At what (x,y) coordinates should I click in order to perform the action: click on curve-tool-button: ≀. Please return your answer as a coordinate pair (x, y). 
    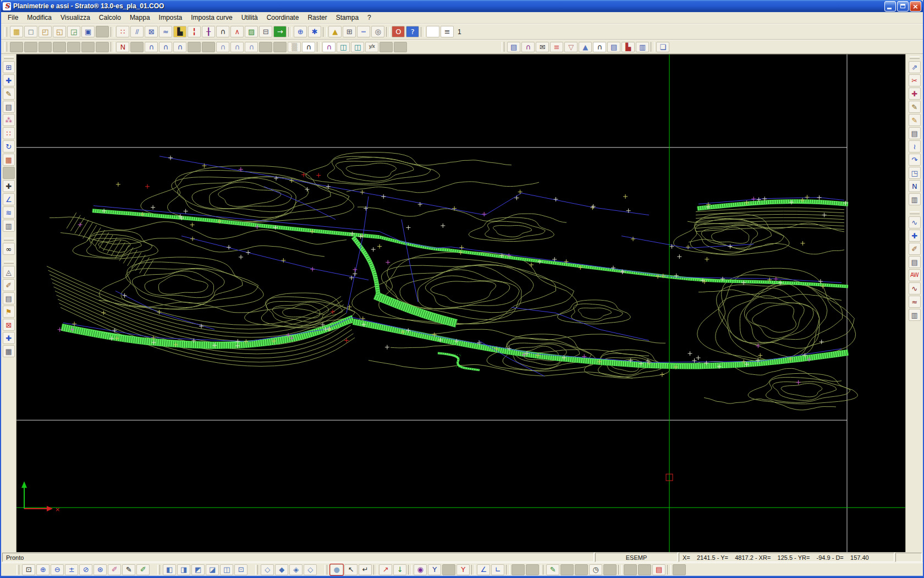
    Looking at the image, I should click on (915, 146).